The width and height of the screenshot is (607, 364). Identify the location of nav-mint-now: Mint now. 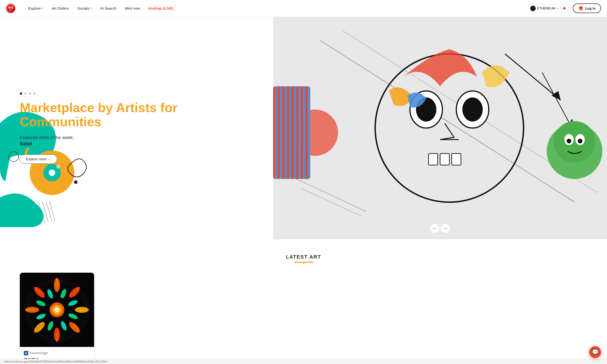
(132, 8).